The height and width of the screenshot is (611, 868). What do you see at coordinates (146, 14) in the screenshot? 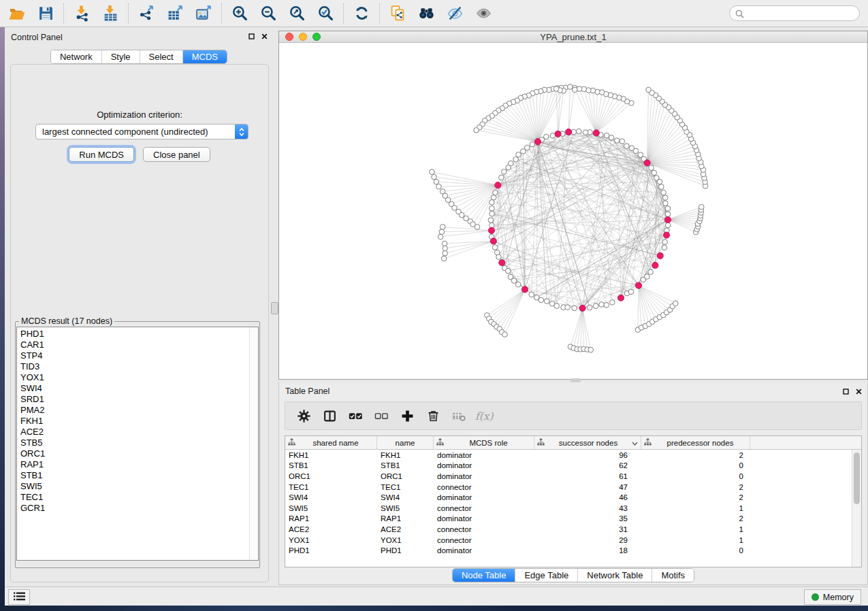
I see `export-network-icon` at bounding box center [146, 14].